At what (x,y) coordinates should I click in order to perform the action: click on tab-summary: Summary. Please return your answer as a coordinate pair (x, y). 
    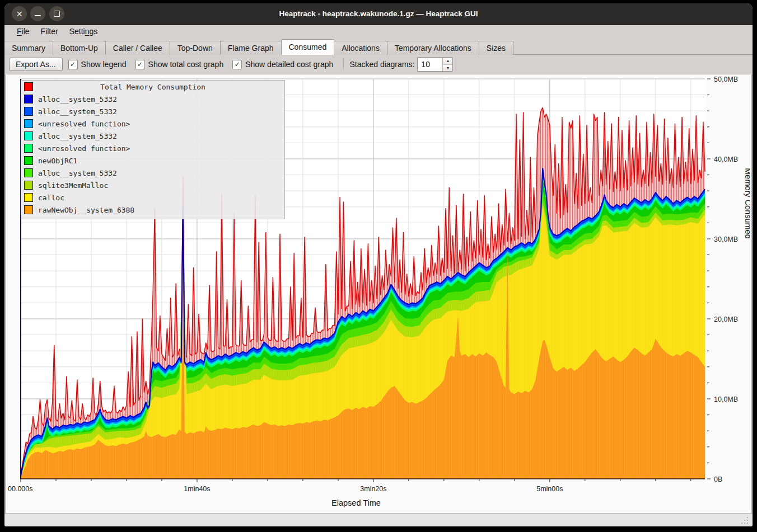
    Looking at the image, I should click on (29, 48).